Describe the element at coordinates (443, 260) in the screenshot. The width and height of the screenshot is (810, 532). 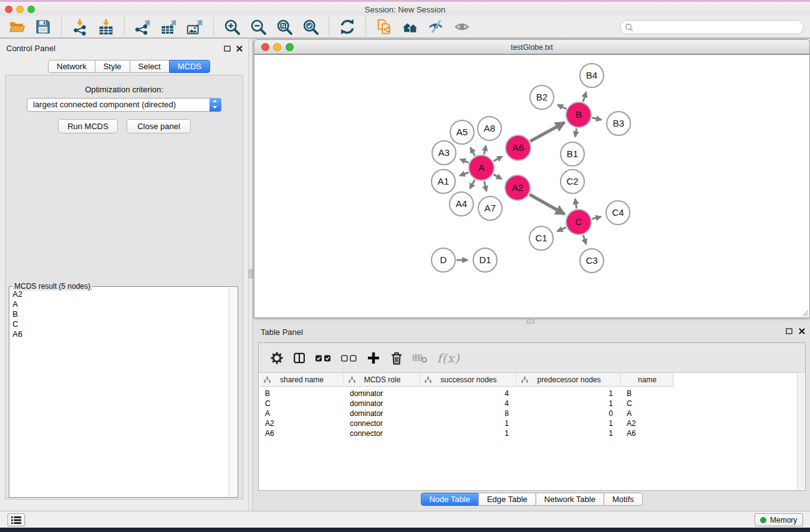
I see `graph-node: D` at that location.